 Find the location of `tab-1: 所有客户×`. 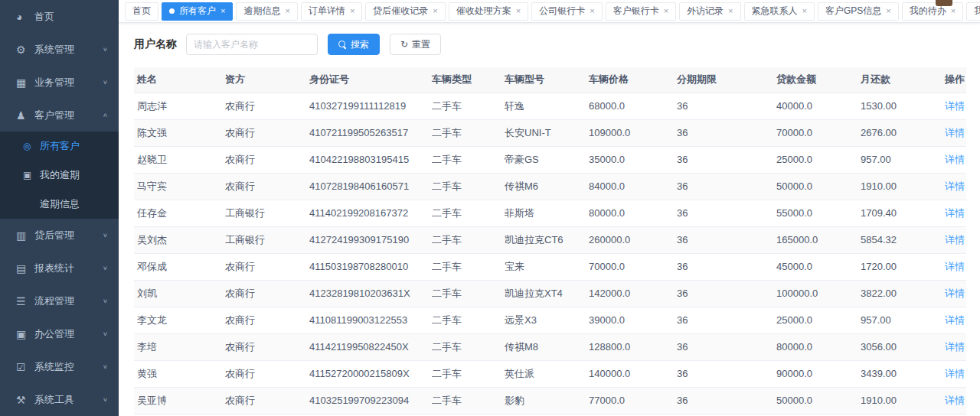

tab-1: 所有客户× is located at coordinates (198, 11).